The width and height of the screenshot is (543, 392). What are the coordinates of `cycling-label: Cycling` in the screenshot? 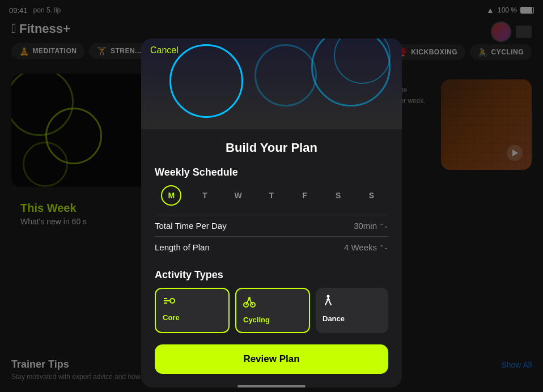 It's located at (273, 319).